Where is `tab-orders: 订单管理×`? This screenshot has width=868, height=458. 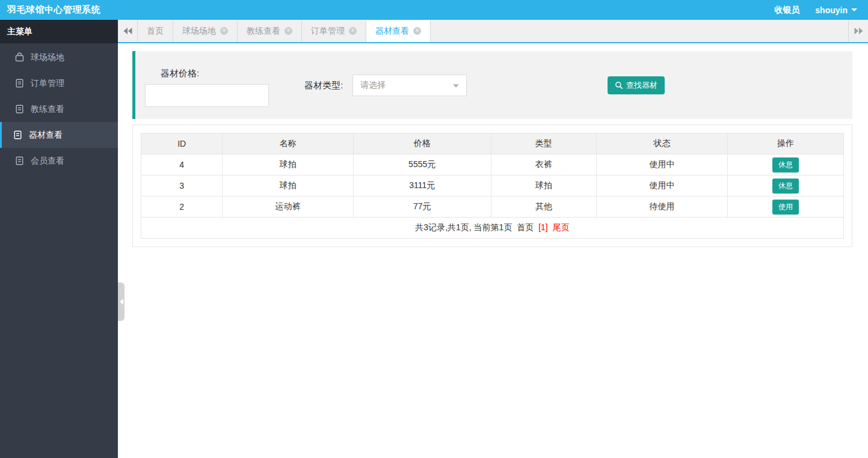
tab-orders: 订单管理× is located at coordinates (334, 31).